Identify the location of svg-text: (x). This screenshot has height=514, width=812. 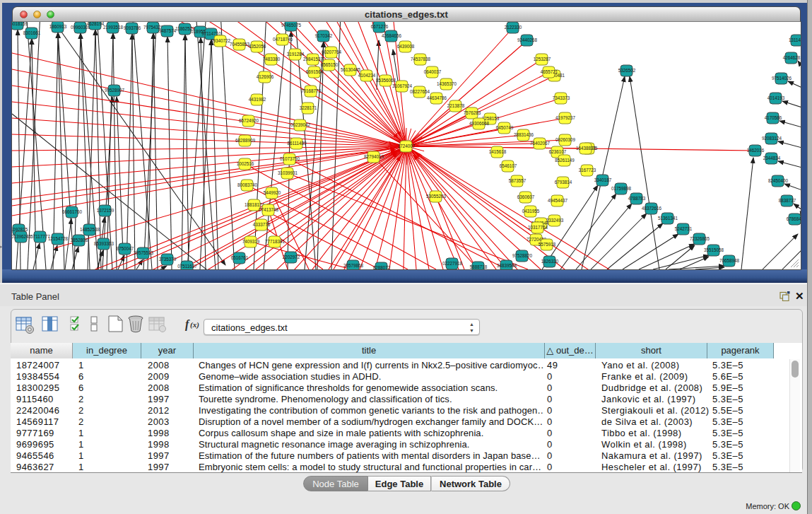
(195, 325).